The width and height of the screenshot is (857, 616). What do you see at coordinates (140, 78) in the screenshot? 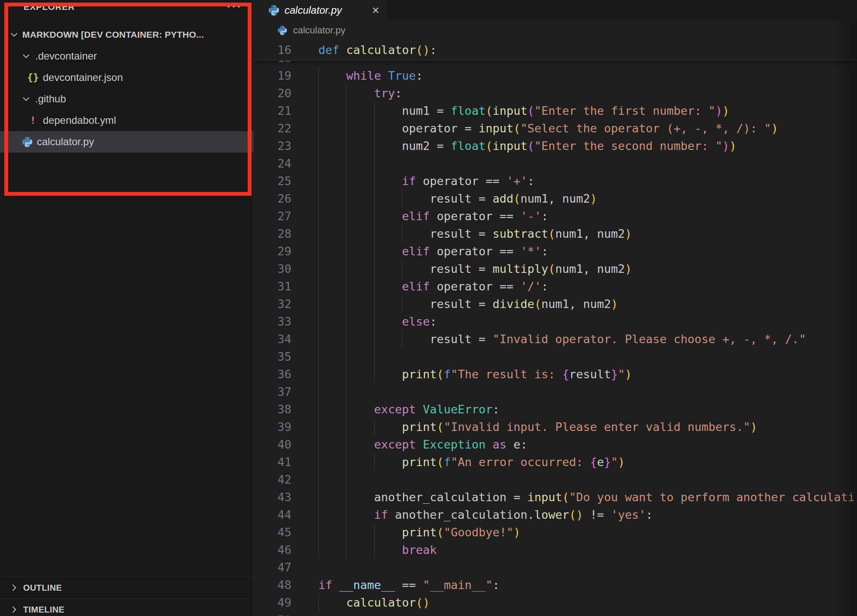
I see `sidebar-item-devcontainer-json: {}devcontainer.json` at bounding box center [140, 78].